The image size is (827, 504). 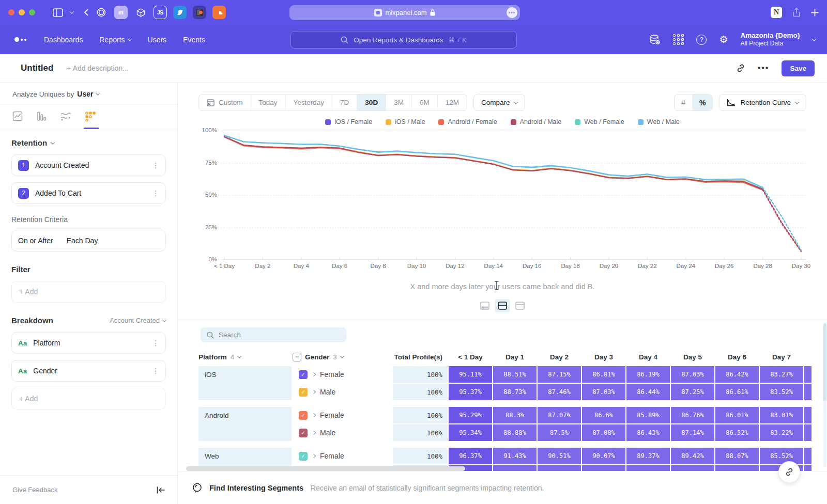 I want to click on total-profiles-header: Total Profile(s), so click(x=420, y=357).